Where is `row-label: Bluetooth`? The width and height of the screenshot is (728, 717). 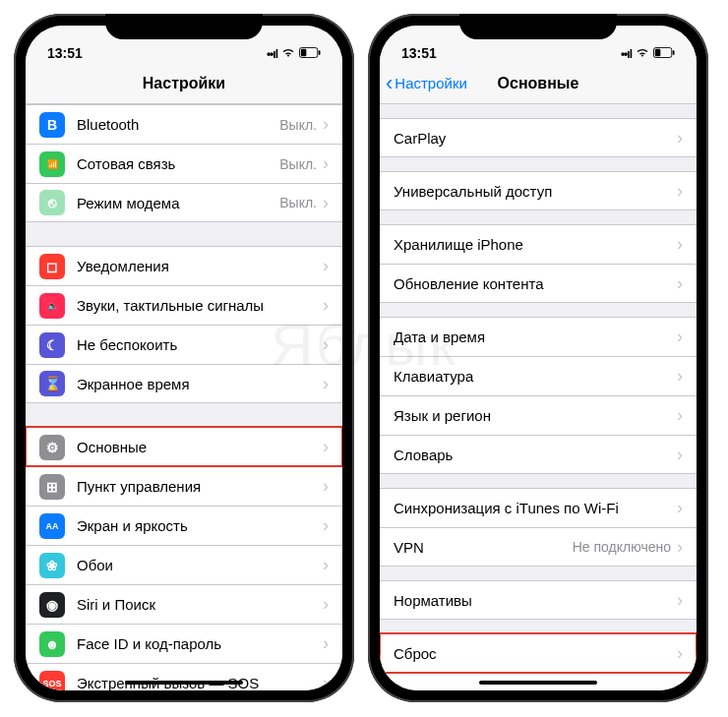
row-label: Bluetooth is located at coordinates (178, 124).